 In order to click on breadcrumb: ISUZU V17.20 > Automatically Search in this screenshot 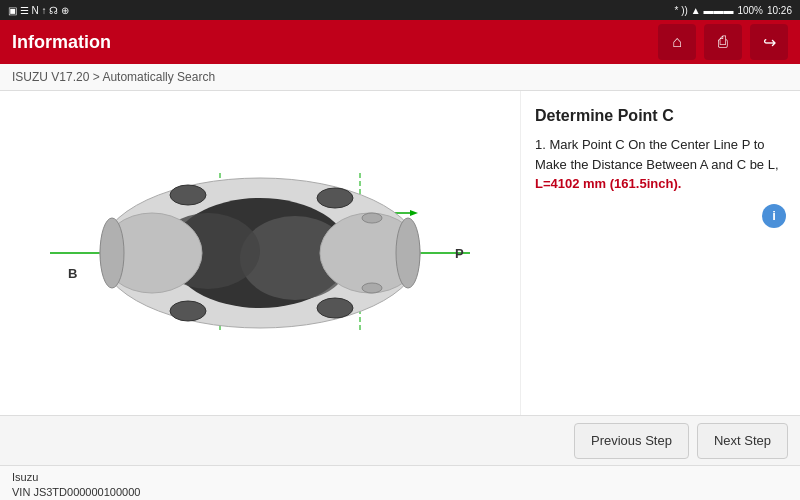, I will do `click(400, 78)`.